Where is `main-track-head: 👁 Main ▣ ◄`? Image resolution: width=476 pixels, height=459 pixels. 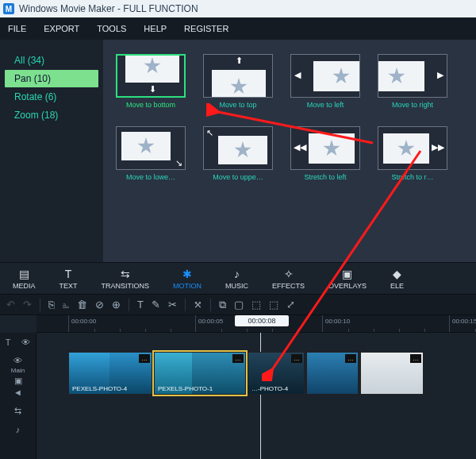 main-track-head: 👁 Main ▣ ◄ is located at coordinates (17, 376).